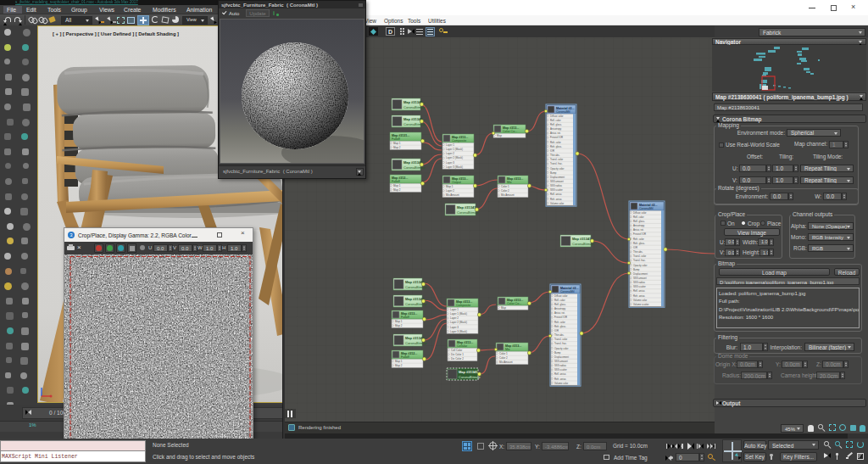 This screenshot has height=464, width=868. Describe the element at coordinates (560, 327) in the screenshot. I see `svg-text: Refr. gloss.` at that location.